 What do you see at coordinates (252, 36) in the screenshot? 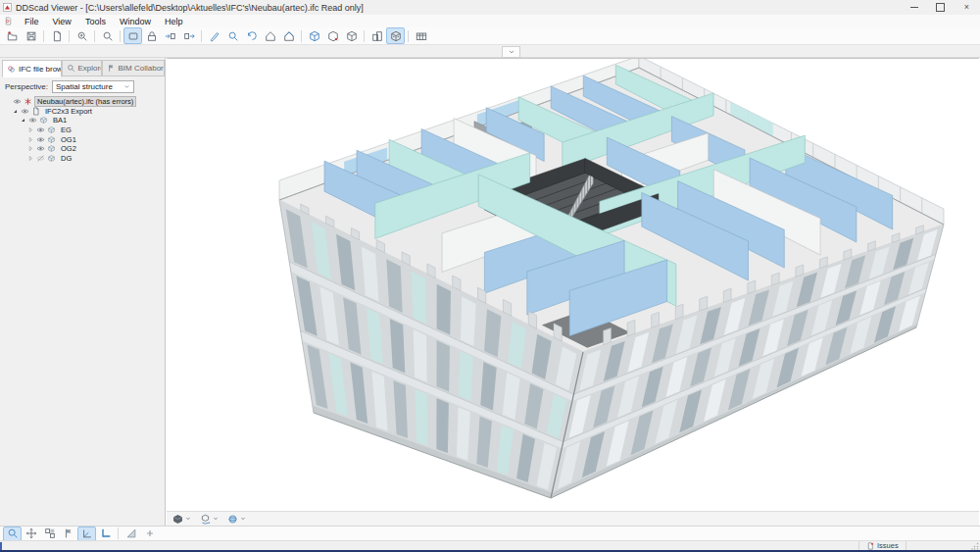
I see `undo-icon` at bounding box center [252, 36].